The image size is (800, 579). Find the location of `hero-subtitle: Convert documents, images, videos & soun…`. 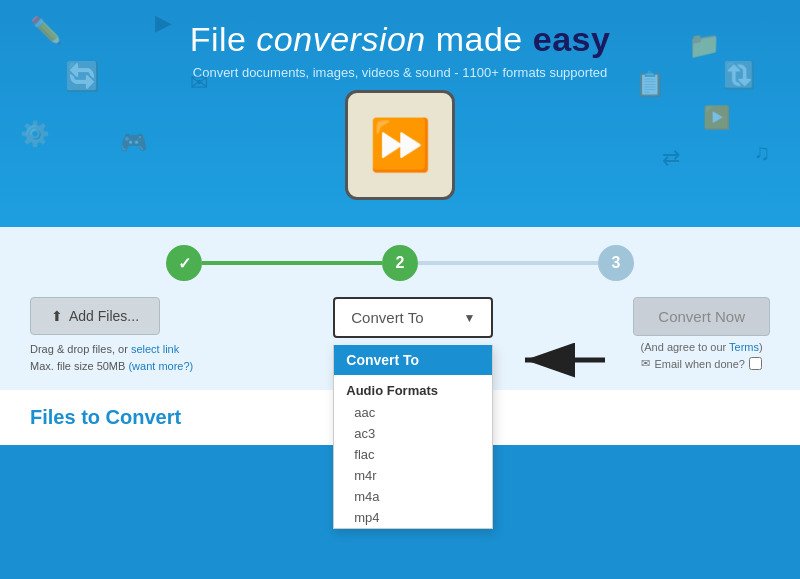

hero-subtitle: Convert documents, images, videos & soun… is located at coordinates (400, 72).